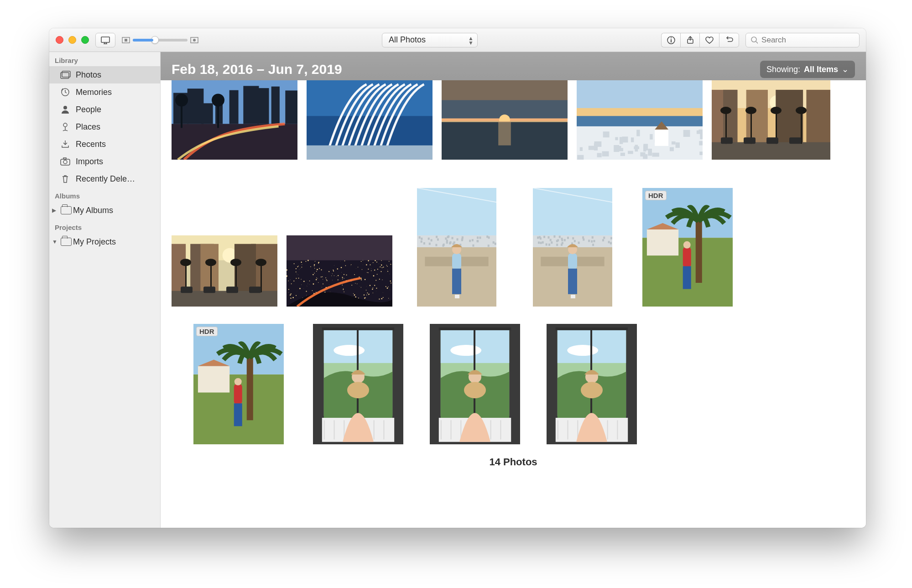 The height and width of the screenshot is (588, 912). What do you see at coordinates (160, 40) in the screenshot?
I see `thumbnail-zoom-slider` at bounding box center [160, 40].